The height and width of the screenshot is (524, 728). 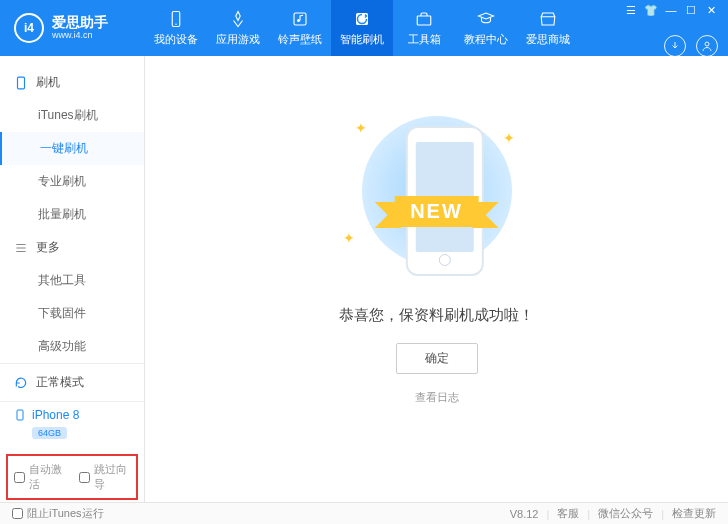 I want to click on device-name: iPhone 8, so click(x=56, y=415).